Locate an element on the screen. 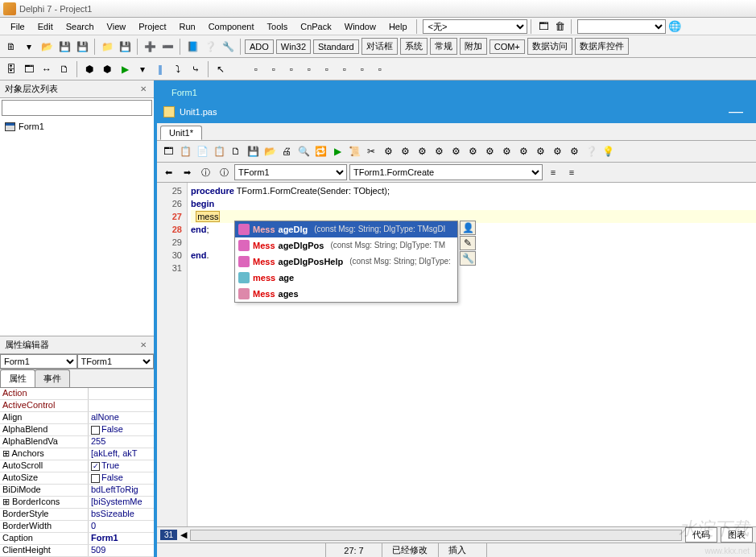 The width and height of the screenshot is (756, 557). etb-tool4-icon: ⚙ is located at coordinates (439, 151).